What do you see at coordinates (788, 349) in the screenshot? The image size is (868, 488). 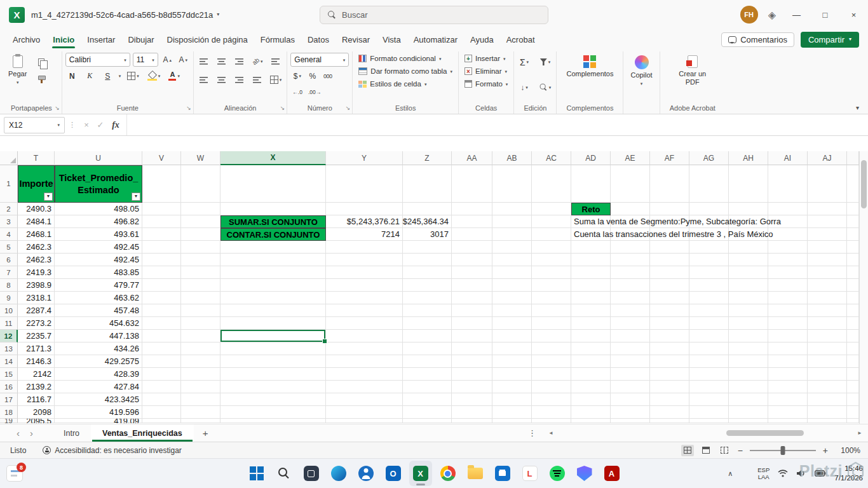 I see `cell-AI13` at bounding box center [788, 349].